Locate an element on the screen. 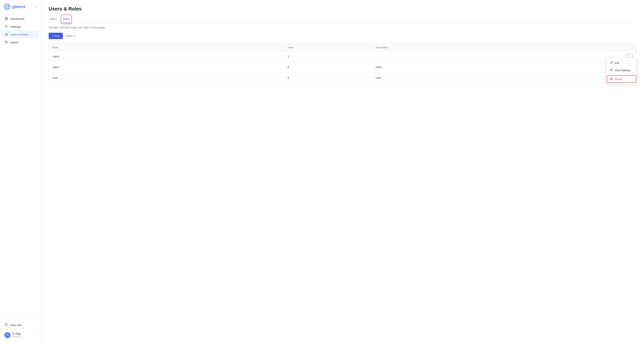 The height and width of the screenshot is (343, 644). context-menu: Edit View Settings Delete is located at coordinates (622, 71).